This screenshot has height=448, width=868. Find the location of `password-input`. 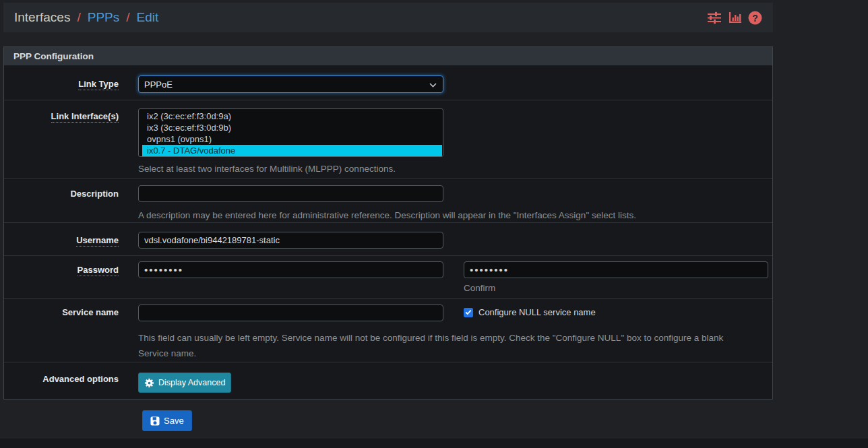

password-input is located at coordinates (291, 269).